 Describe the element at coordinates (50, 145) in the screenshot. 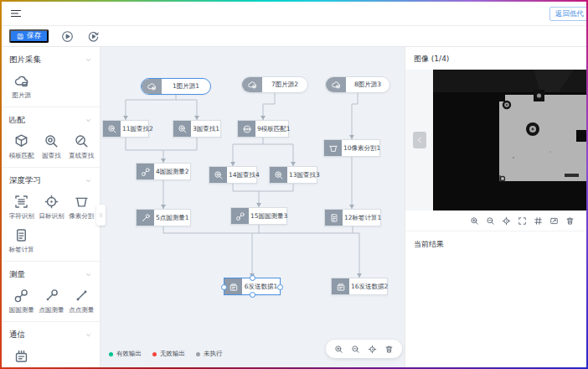

I see `sidebar-items: 模板匹配圆查找直线查找` at that location.